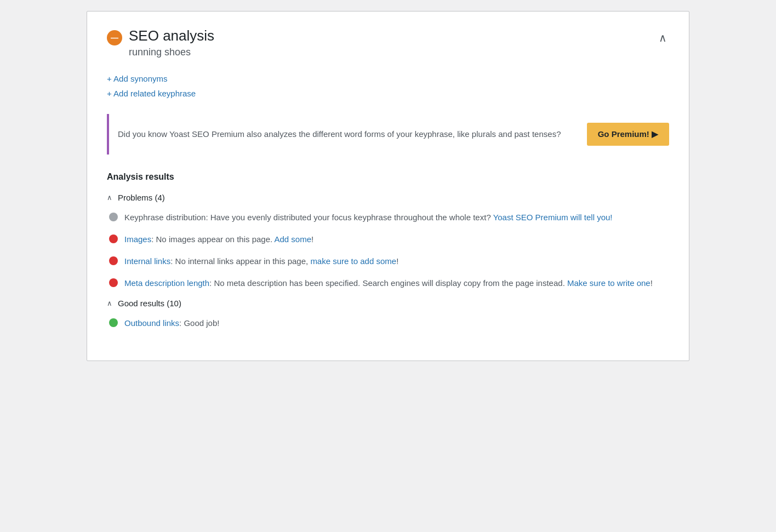 The height and width of the screenshot is (532, 776). I want to click on analysis-results-title: Analysis results, so click(388, 177).